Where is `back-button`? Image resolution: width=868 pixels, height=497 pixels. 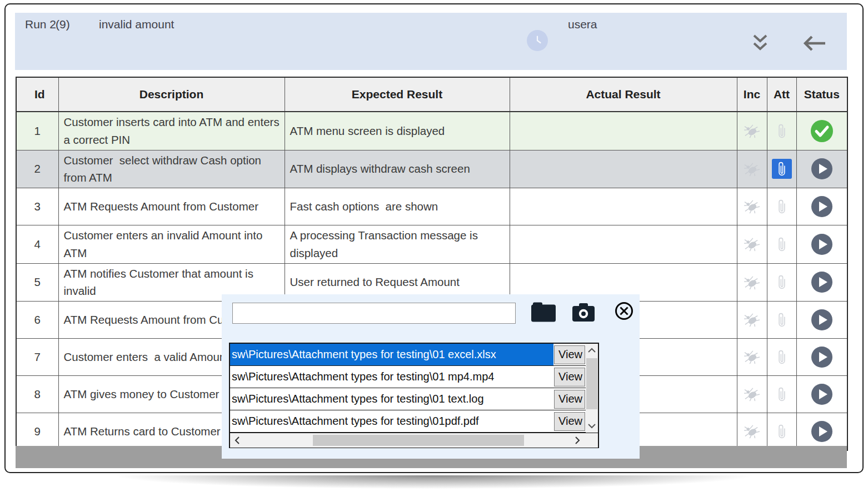 back-button is located at coordinates (815, 43).